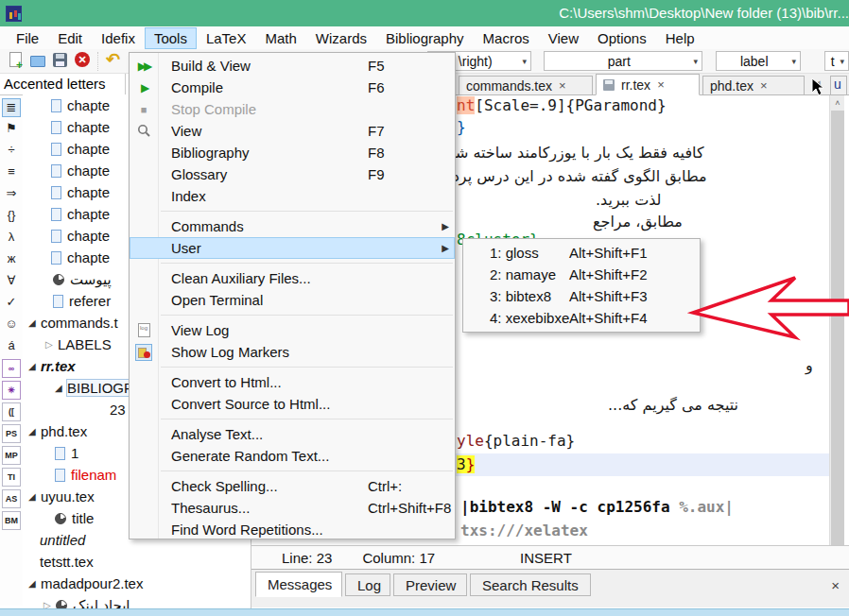 The height and width of the screenshot is (616, 849). Describe the element at coordinates (424, 38) in the screenshot. I see `menu-bar: FileEditIdefixToolsLaTeXMathWizardsBibli…` at that location.